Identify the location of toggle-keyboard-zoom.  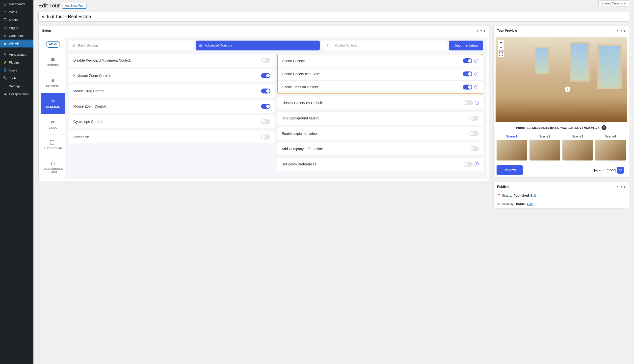
(266, 76).